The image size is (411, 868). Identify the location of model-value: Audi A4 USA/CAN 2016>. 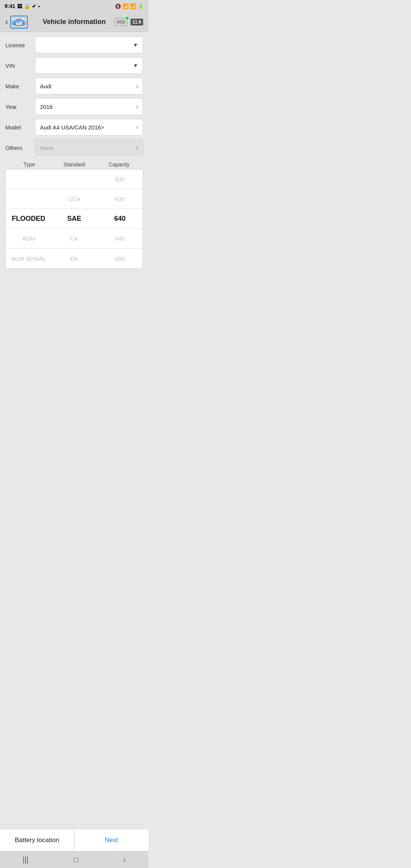
(72, 127).